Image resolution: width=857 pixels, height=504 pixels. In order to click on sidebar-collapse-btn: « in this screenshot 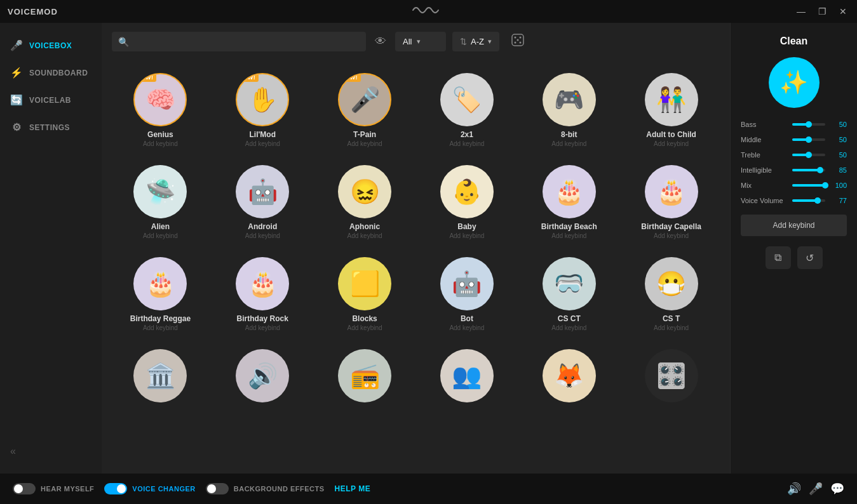, I will do `click(51, 451)`.